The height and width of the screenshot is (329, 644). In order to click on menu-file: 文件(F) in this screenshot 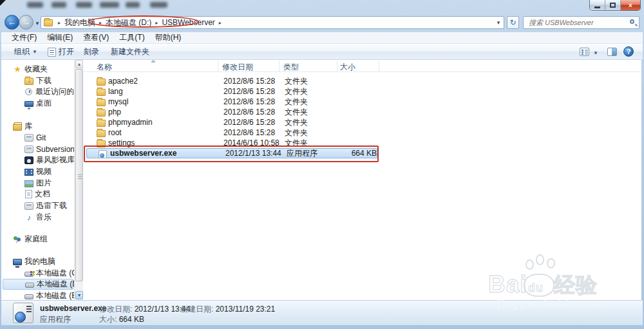, I will do `click(24, 37)`.